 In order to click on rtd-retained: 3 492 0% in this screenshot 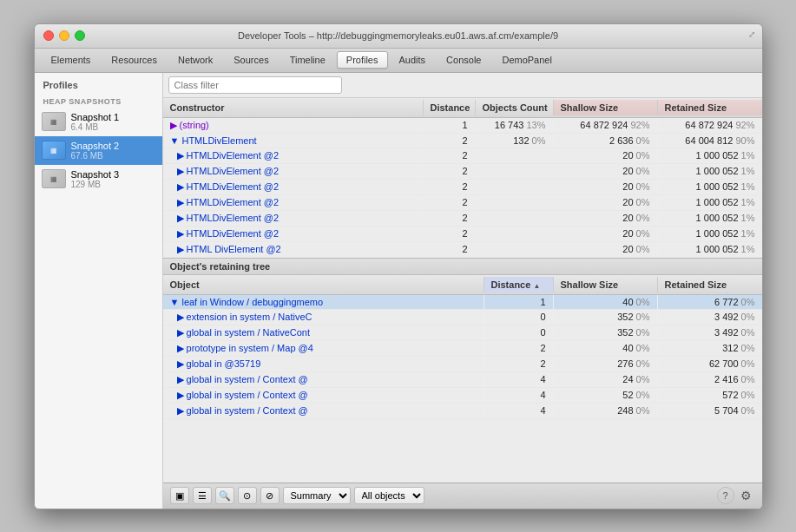, I will do `click(710, 317)`.